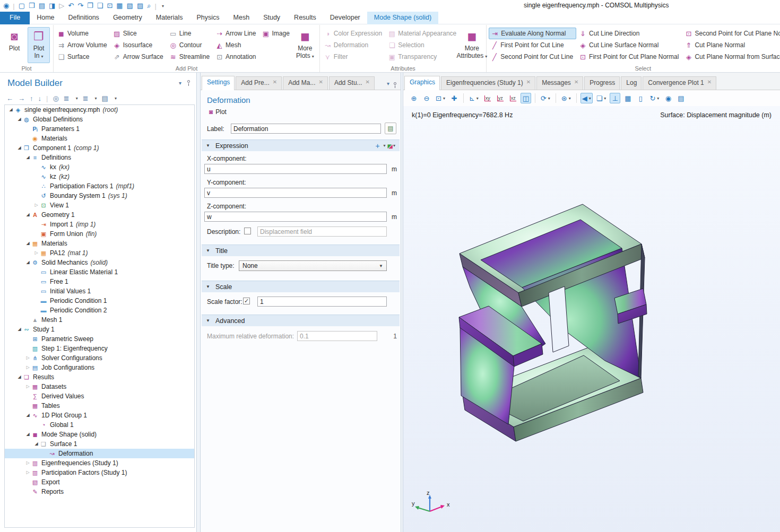 The width and height of the screenshot is (780, 532). What do you see at coordinates (100, 453) in the screenshot?
I see `tree-item-deformation: ↝Deformation` at bounding box center [100, 453].